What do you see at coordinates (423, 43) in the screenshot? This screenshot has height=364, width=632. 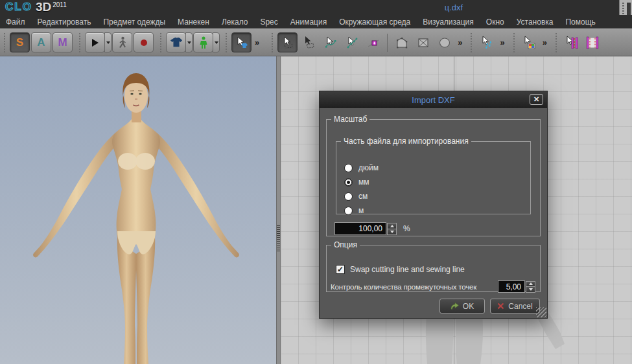 I see `rectangle-tool` at bounding box center [423, 43].